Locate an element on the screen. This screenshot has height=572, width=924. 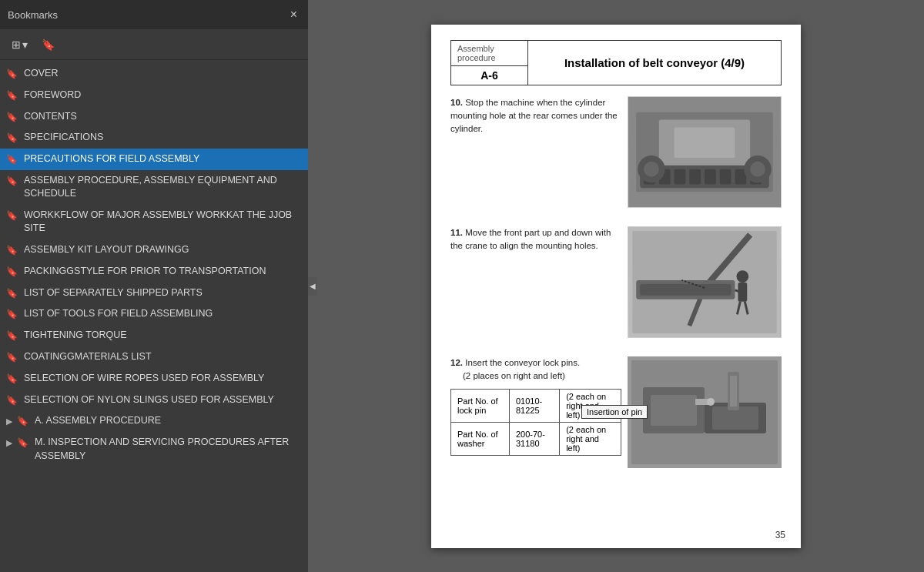
assembly-id: A-6 is located at coordinates (490, 75).